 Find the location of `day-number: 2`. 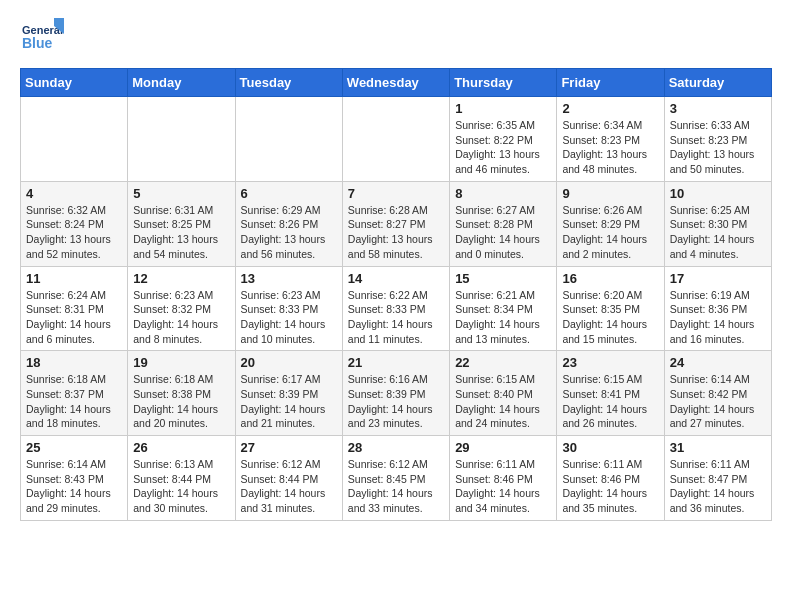

day-number: 2 is located at coordinates (610, 108).